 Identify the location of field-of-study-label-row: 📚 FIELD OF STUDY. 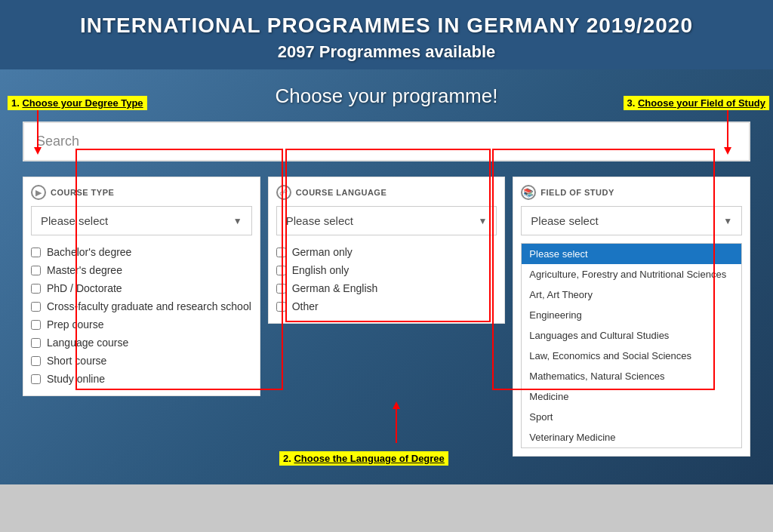
(631, 192).